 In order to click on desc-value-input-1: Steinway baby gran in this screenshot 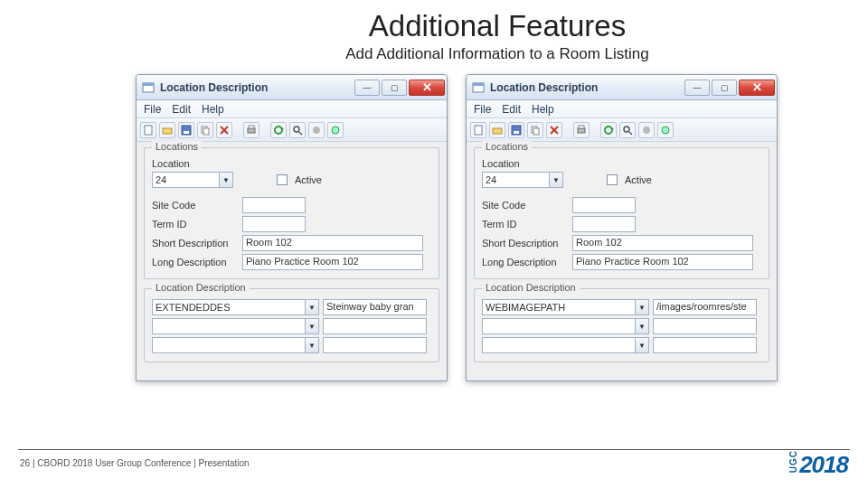, I will do `click(374, 307)`.